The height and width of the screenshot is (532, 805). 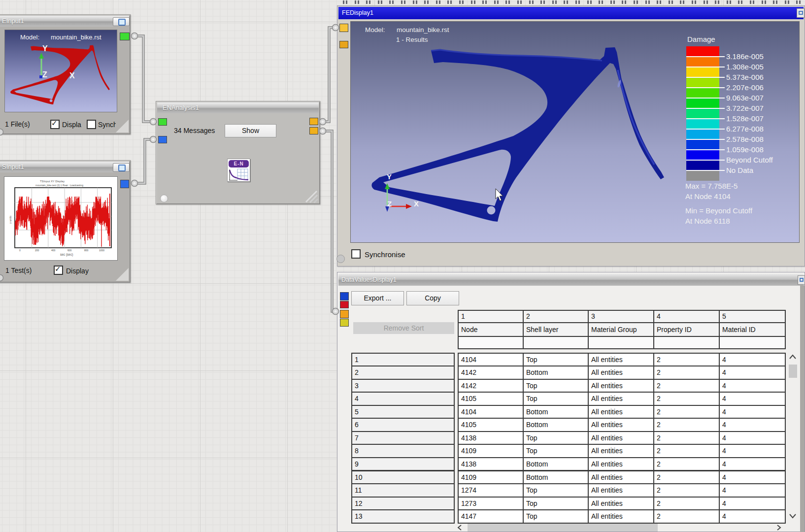 What do you see at coordinates (52, 181) in the screenshot?
I see `svg-text: TSInput XY Display` at bounding box center [52, 181].